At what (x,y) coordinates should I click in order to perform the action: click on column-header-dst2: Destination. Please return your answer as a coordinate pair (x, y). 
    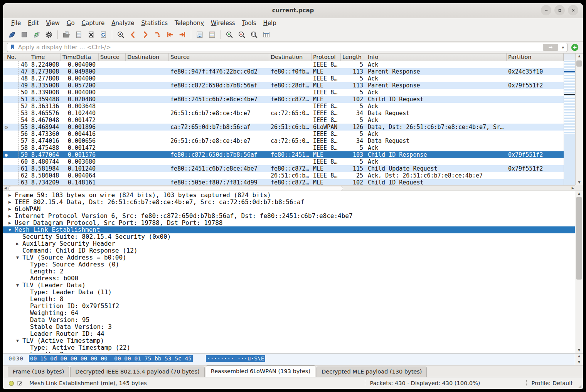
    Looking at the image, I should click on (290, 57).